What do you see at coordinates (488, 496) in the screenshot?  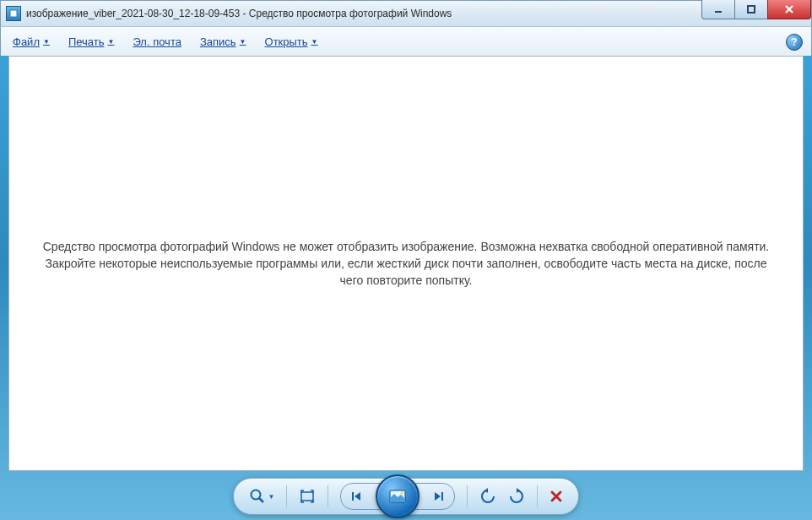 I see `rotate-ccw-icon` at bounding box center [488, 496].